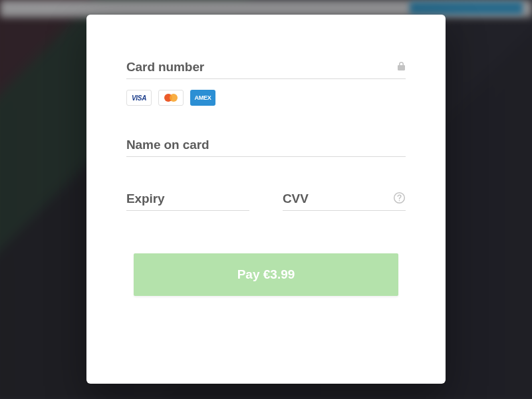 This screenshot has width=532, height=399. What do you see at coordinates (139, 98) in the screenshot?
I see `visa-icon: VISA` at bounding box center [139, 98].